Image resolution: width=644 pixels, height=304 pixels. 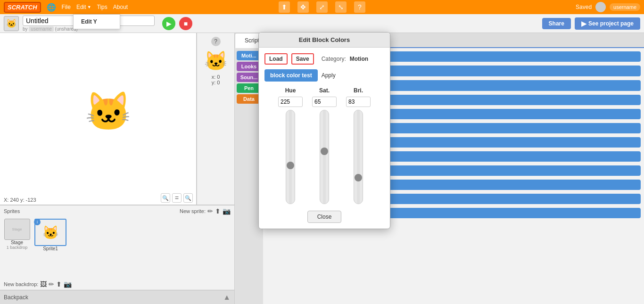 What do you see at coordinates (21, 284) in the screenshot?
I see `new-backdrop-label: New backdrop:` at bounding box center [21, 284].